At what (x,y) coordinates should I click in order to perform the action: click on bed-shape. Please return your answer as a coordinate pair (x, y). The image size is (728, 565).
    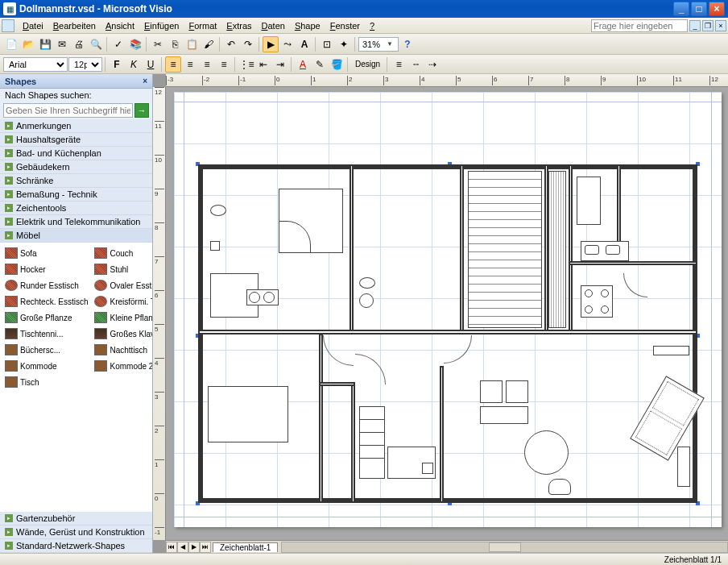
    Looking at the image, I should click on (248, 414).